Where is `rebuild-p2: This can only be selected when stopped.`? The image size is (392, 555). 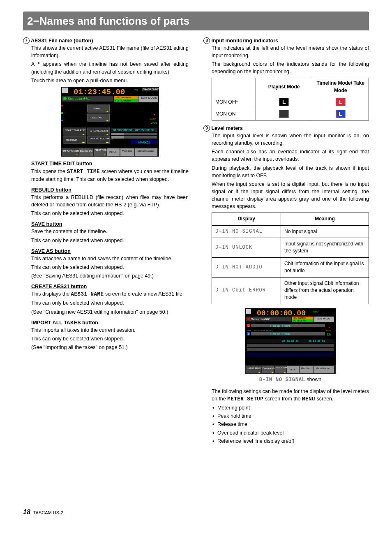
rebuild-p2: This can only be selected when stopped. is located at coordinates (110, 213).